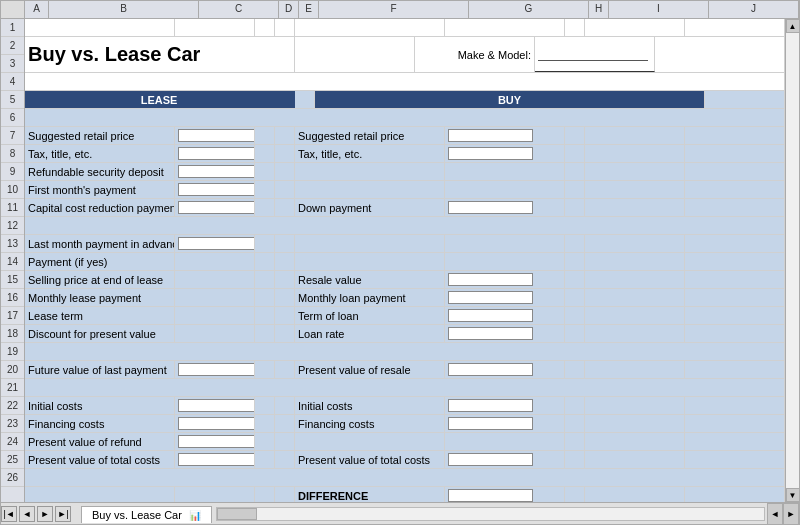 The image size is (800, 525). Describe the element at coordinates (505, 424) in the screenshot. I see `buy-input-financingcosts` at that location.